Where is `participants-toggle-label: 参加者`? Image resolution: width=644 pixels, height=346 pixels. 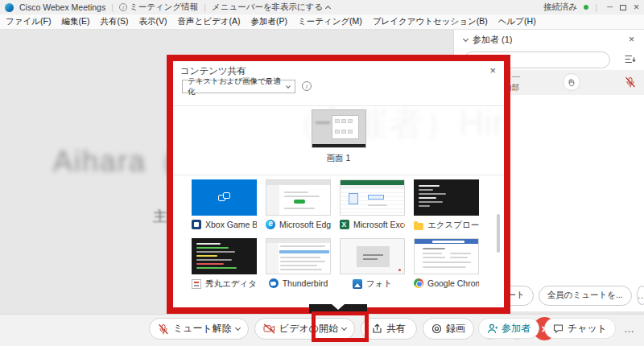 participants-toggle-label: 参加者 is located at coordinates (516, 328).